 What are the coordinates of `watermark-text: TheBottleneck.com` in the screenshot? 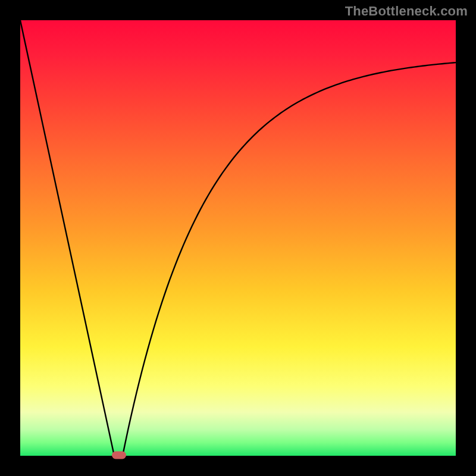 It's located at (406, 11).